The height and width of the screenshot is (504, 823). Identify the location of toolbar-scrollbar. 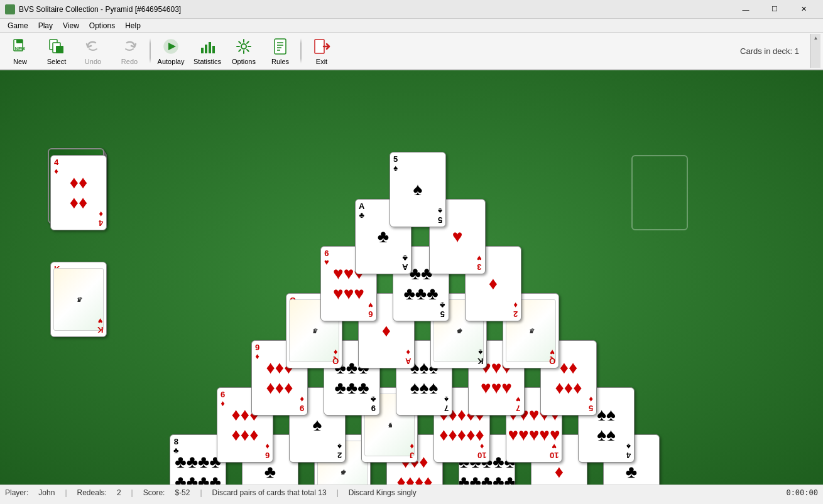
(815, 51).